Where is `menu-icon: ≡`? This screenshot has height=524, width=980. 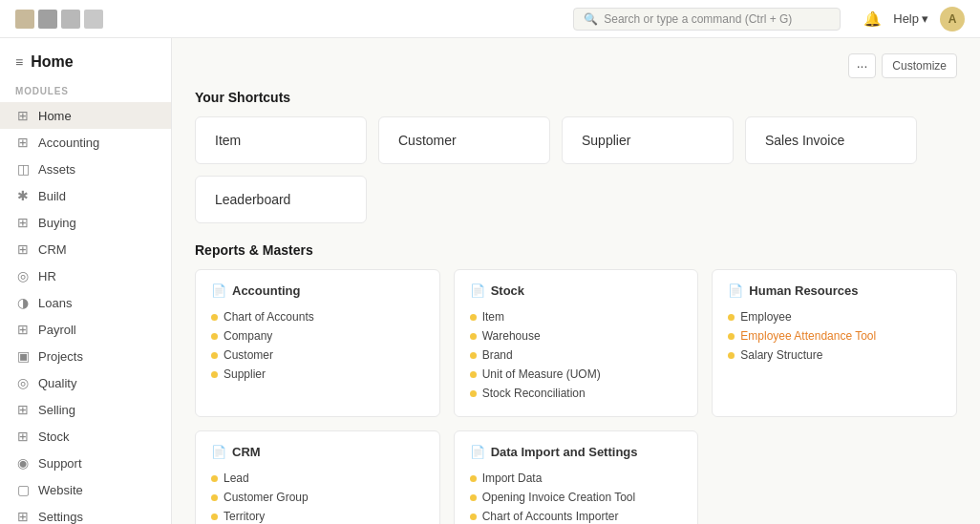 menu-icon: ≡ is located at coordinates (19, 62).